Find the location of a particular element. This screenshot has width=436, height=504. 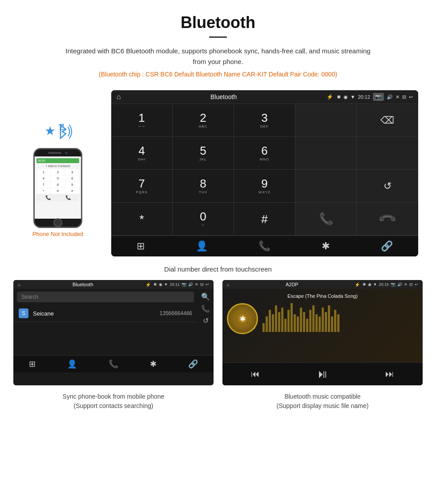

album-inner: ✱ is located at coordinates (242, 319).